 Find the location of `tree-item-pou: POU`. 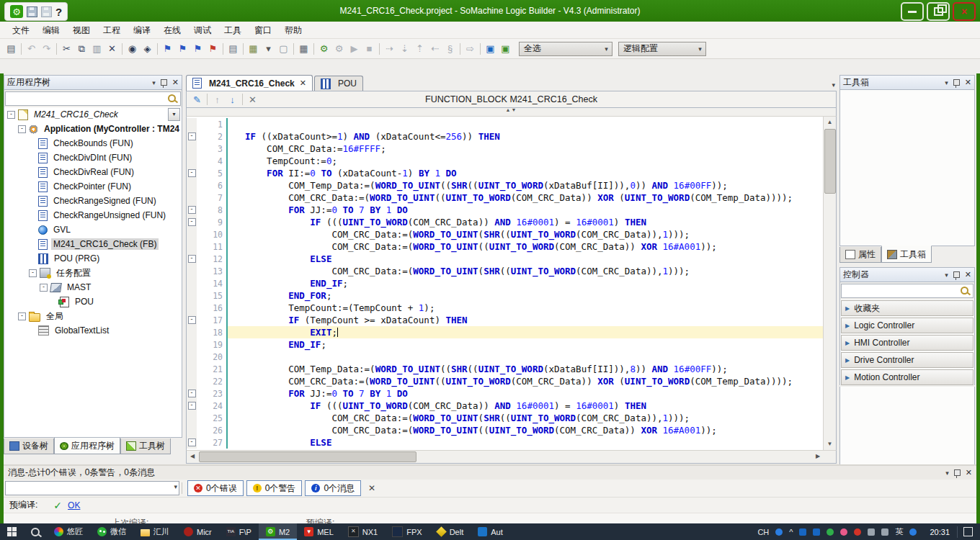

tree-item-pou: POU is located at coordinates (93, 302).